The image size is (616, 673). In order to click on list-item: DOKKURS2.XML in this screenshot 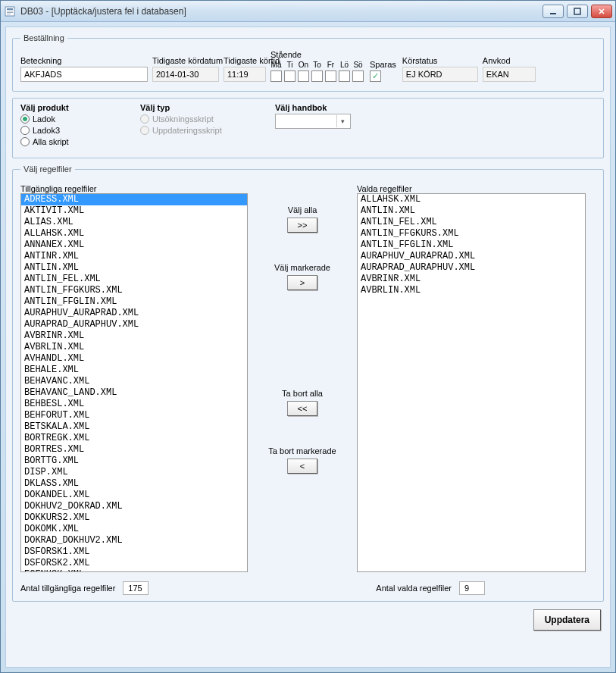, I will do `click(134, 518)`.